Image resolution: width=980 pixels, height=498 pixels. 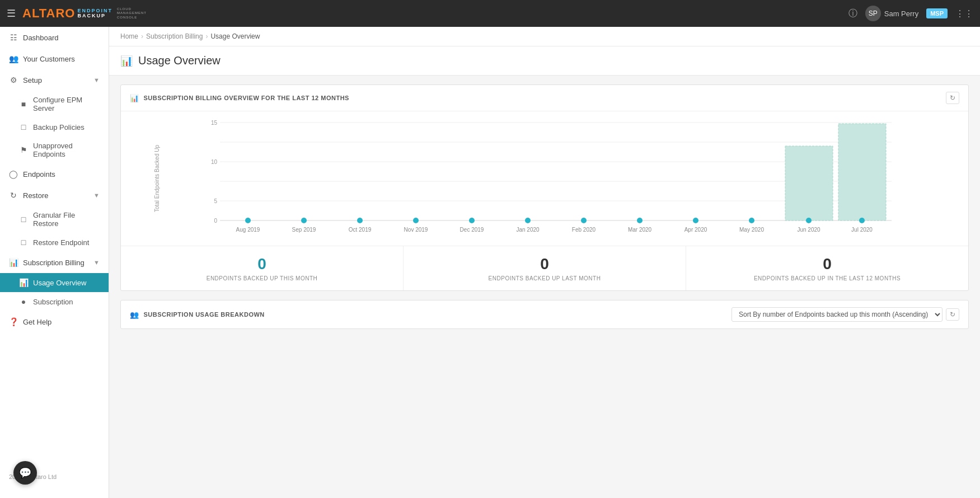 I want to click on stat-last-12-value: 0, so click(x=827, y=264).